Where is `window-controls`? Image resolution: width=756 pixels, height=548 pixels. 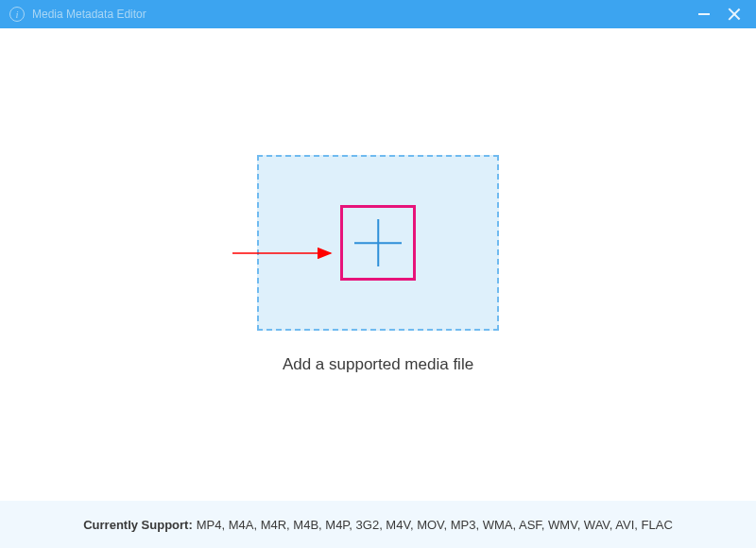 window-controls is located at coordinates (722, 14).